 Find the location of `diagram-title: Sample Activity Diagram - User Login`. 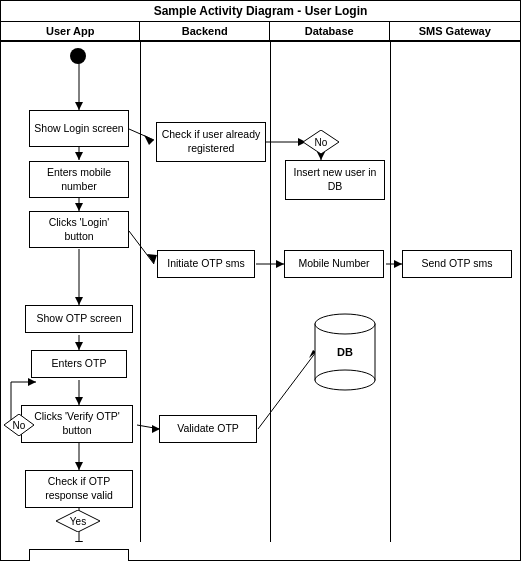

diagram-title: Sample Activity Diagram - User Login is located at coordinates (260, 12).